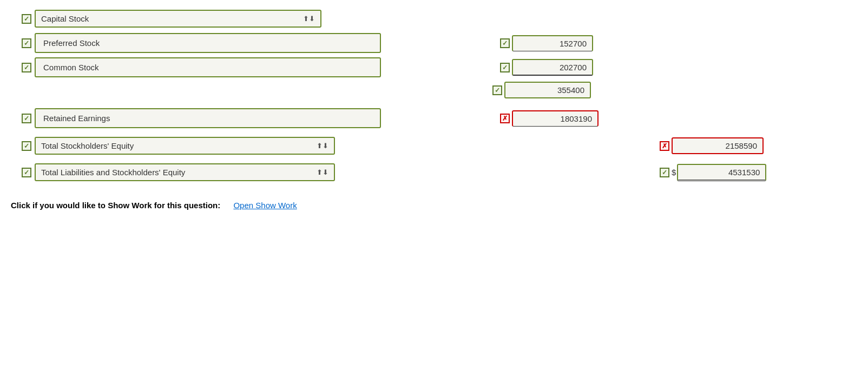 The image size is (868, 384). Describe the element at coordinates (179, 146) in the screenshot. I see `total-stockholders-left: Total Stockholders' Equity ⬆⬇` at that location.